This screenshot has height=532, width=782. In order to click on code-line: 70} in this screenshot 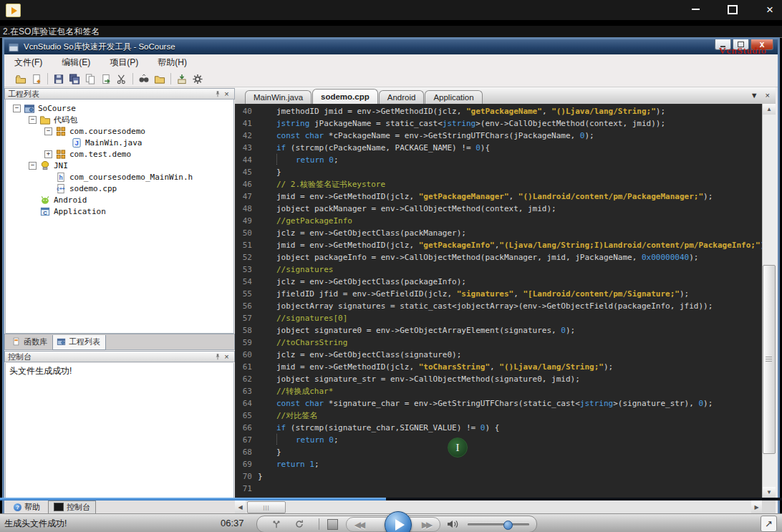, I will do `click(498, 477)`.